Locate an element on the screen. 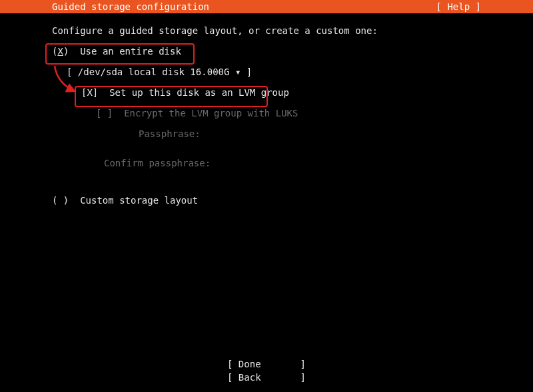 This screenshot has height=392, width=533. intro-text: Configure a guided storage layout, or cr… is located at coordinates (265, 31).